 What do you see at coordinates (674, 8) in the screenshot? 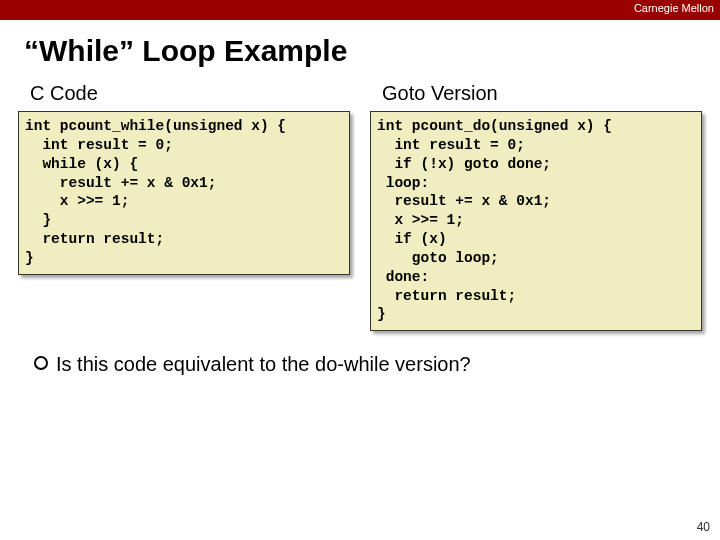
I see `org-label: Carnegie Mellon` at bounding box center [674, 8].